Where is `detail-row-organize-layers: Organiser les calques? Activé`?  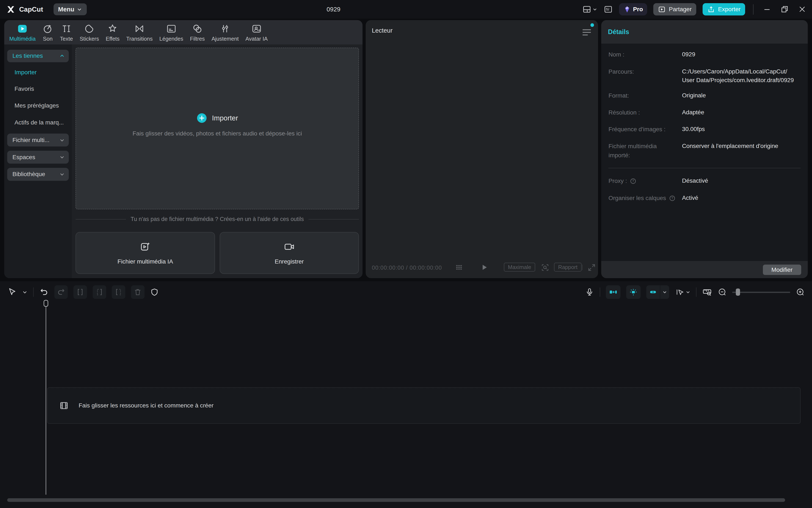 detail-row-organize-layers: Organiser les calques? Activé is located at coordinates (705, 198).